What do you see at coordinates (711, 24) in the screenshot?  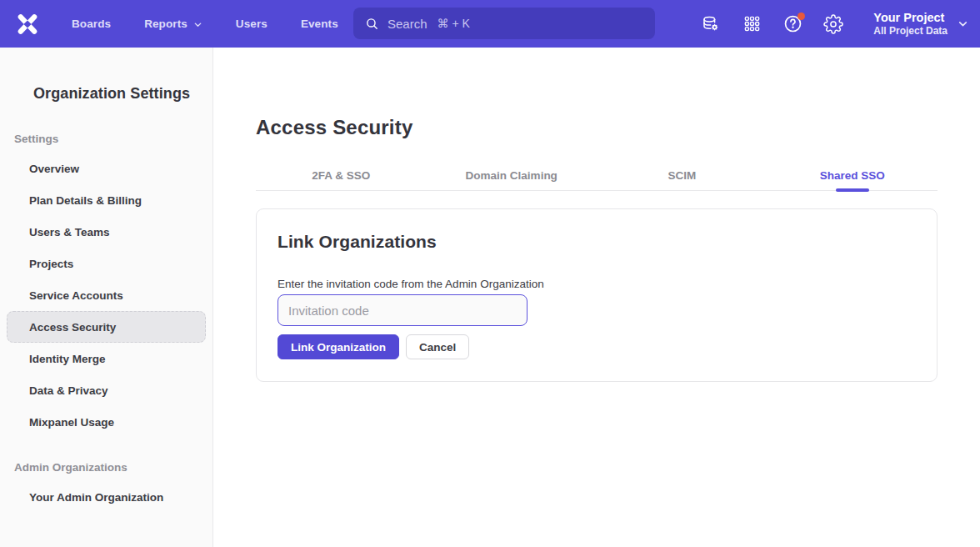 I see `data-management-icon` at bounding box center [711, 24].